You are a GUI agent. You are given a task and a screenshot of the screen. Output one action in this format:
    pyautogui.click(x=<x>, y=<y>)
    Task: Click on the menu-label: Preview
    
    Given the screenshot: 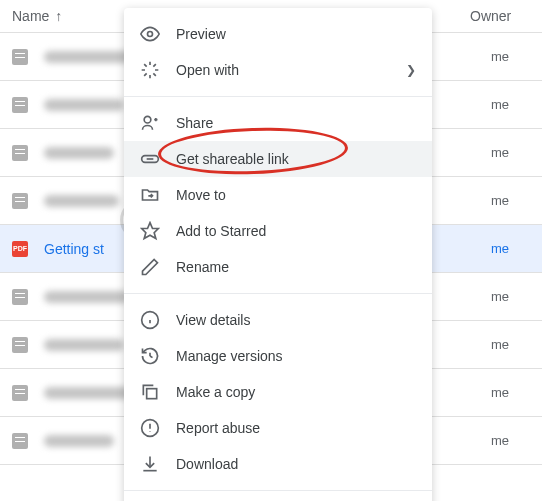 What is the action you would take?
    pyautogui.click(x=296, y=34)
    